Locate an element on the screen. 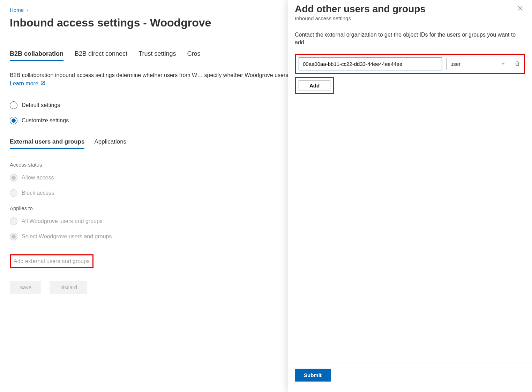  learn-more-link: Learn more is located at coordinates (28, 84).